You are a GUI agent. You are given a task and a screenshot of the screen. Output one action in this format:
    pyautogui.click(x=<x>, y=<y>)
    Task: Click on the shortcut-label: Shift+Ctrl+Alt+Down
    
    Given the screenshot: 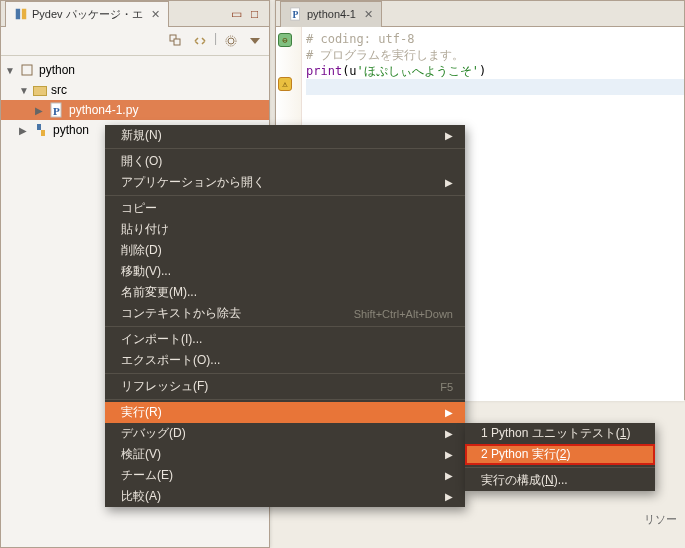 What is the action you would take?
    pyautogui.click(x=404, y=314)
    